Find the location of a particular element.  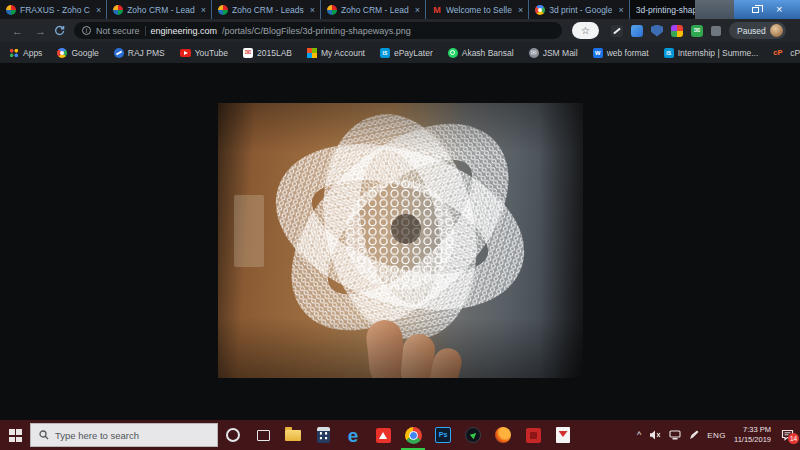

bookmark-cpanel-login: cPanel Login is located at coordinates (786, 53).